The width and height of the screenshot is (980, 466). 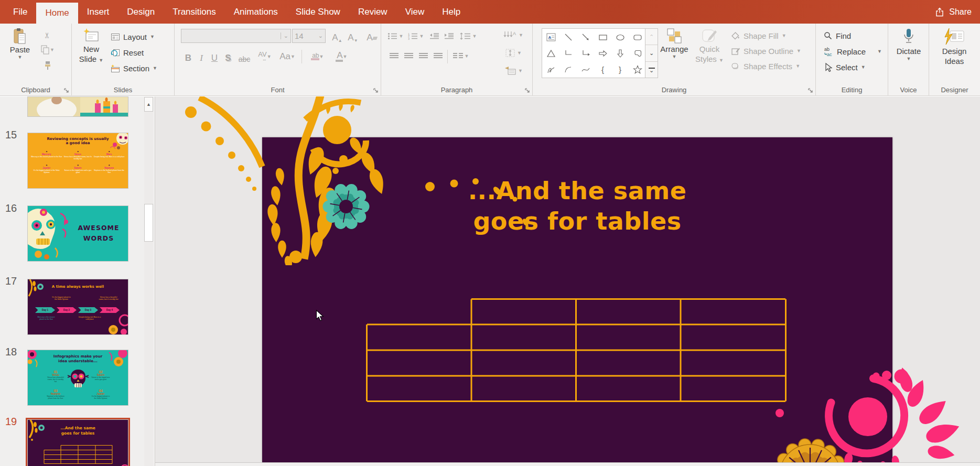 I want to click on align-left-button, so click(x=394, y=56).